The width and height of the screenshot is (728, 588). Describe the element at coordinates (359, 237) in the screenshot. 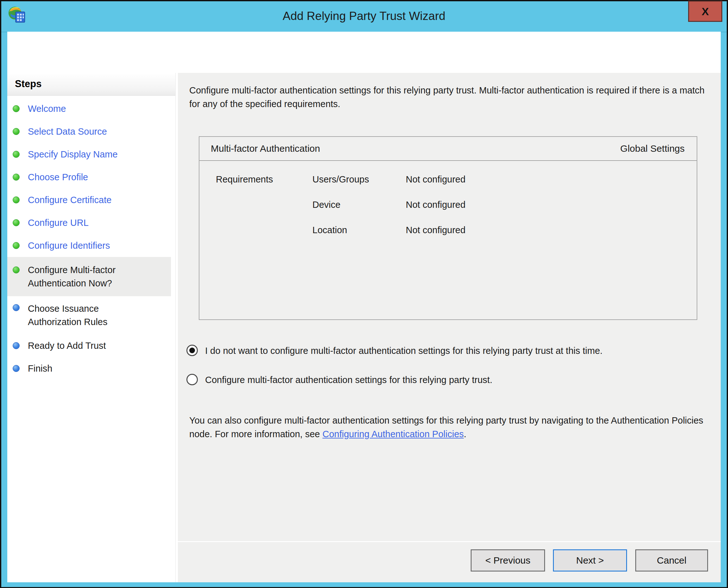

I see `mfa-requirement-name: Location` at that location.